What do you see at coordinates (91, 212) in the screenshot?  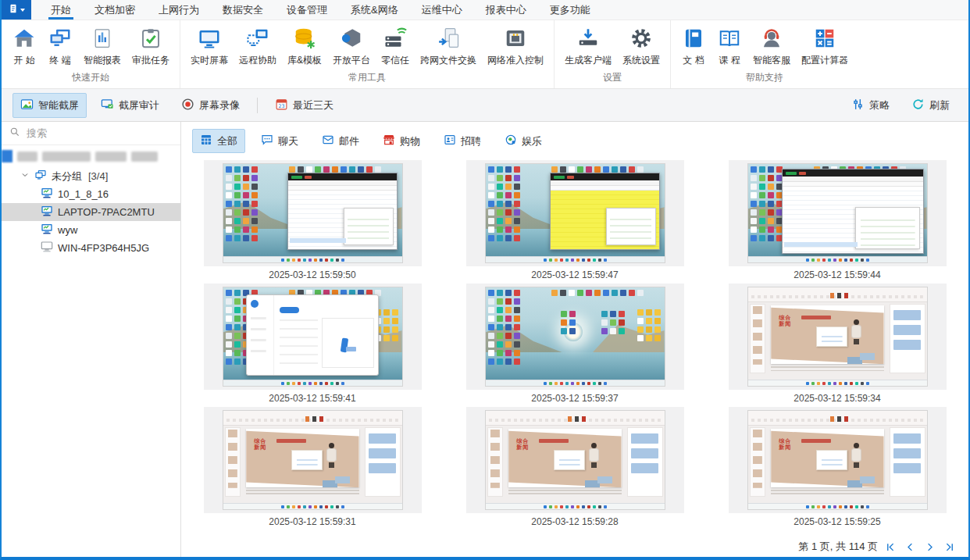 I see `tree-computer-1: LAPTOP-7PAC2MTU` at bounding box center [91, 212].